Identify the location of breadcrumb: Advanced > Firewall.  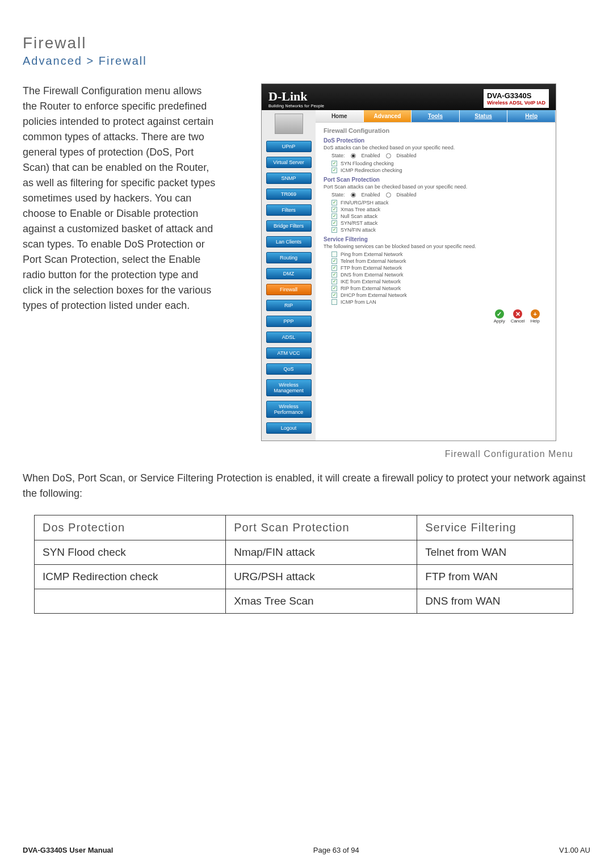
(306, 61).